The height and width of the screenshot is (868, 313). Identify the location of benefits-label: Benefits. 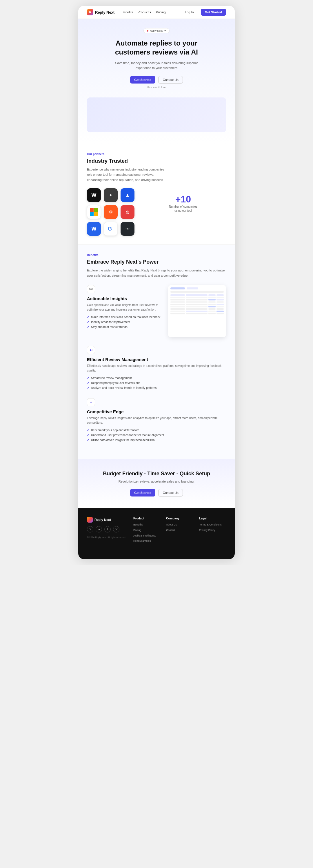
(156, 255).